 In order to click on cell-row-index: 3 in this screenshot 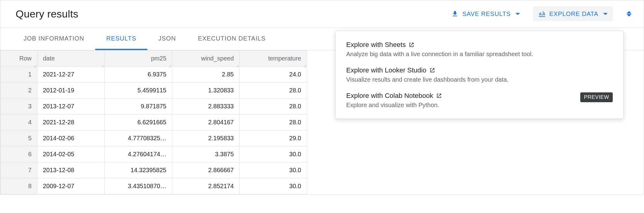, I will do `click(19, 106)`.